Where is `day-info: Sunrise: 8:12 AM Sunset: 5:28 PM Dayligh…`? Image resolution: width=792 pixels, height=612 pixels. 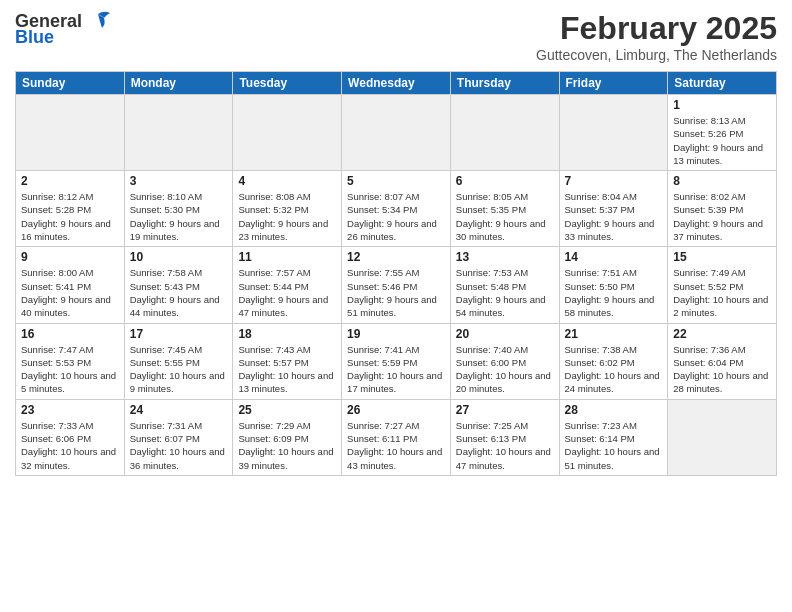
day-info: Sunrise: 8:12 AM Sunset: 5:28 PM Dayligh… is located at coordinates (70, 216).